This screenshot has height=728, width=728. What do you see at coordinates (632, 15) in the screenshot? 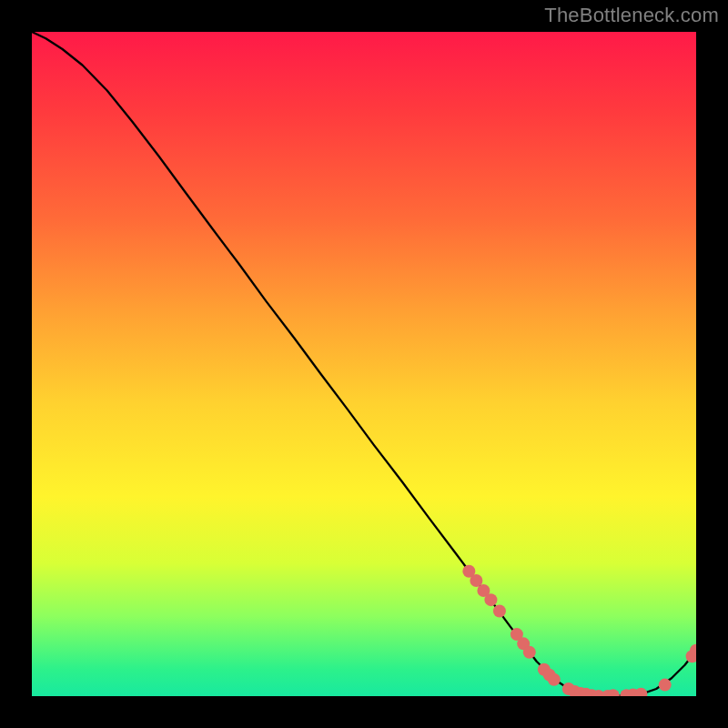
I see `watermark-label: TheBottleneck.com` at bounding box center [632, 15].